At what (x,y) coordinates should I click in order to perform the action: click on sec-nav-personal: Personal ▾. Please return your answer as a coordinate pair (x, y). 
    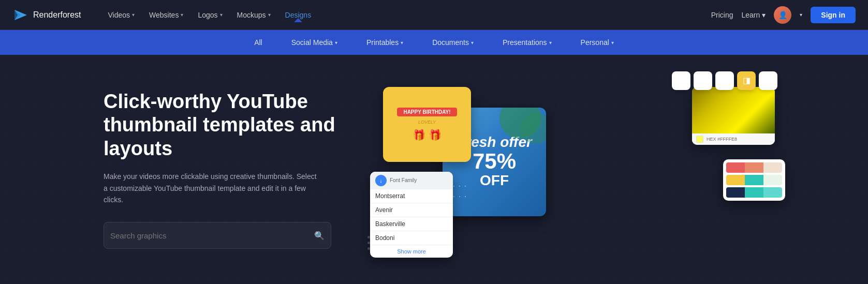
    Looking at the image, I should click on (597, 42).